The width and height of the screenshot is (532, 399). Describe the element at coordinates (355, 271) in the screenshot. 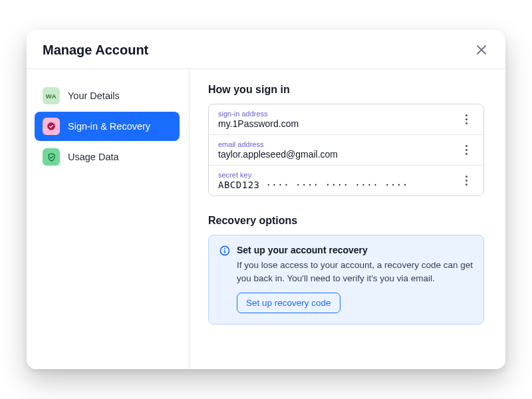

I see `recovery-description: If you lose access to your account, a re…` at that location.